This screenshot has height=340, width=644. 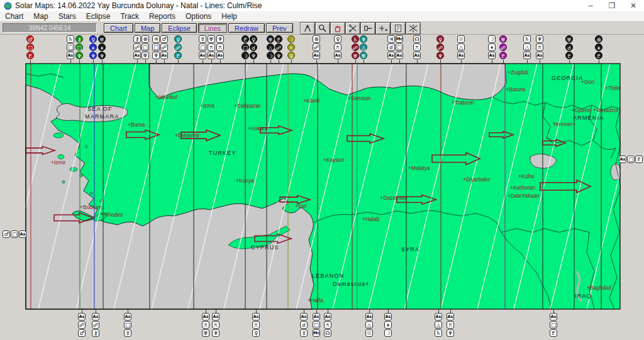 I want to click on map-label-city: +DaleYakaarı, so click(x=523, y=196).